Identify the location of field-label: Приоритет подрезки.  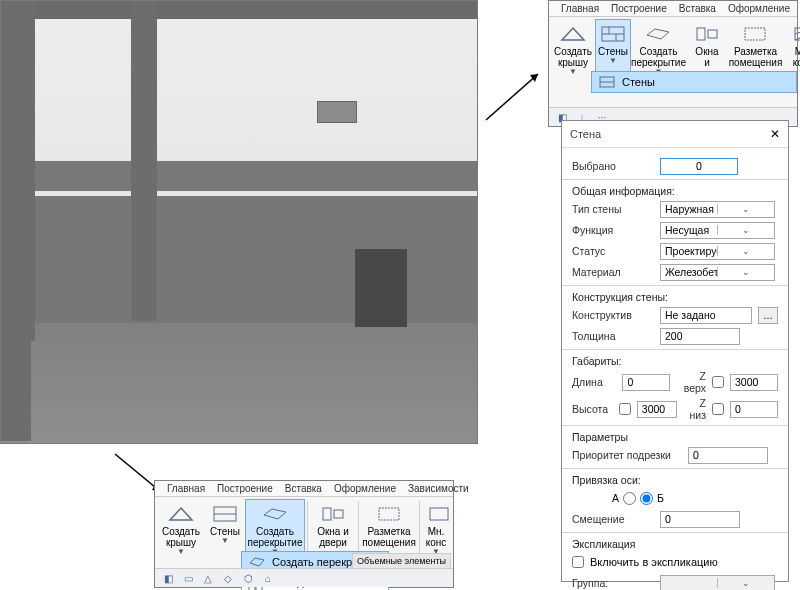
(627, 455).